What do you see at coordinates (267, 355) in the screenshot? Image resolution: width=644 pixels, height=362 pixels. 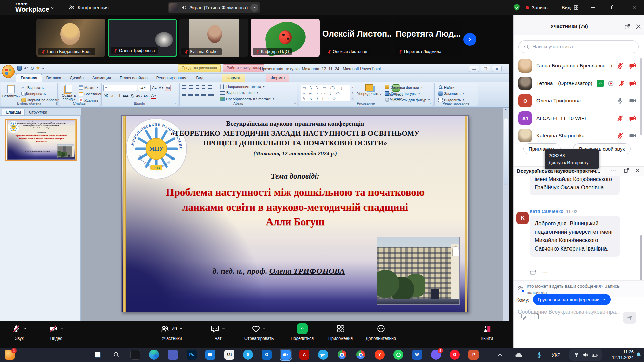 I see `taskbar-outlook: O` at bounding box center [267, 355].